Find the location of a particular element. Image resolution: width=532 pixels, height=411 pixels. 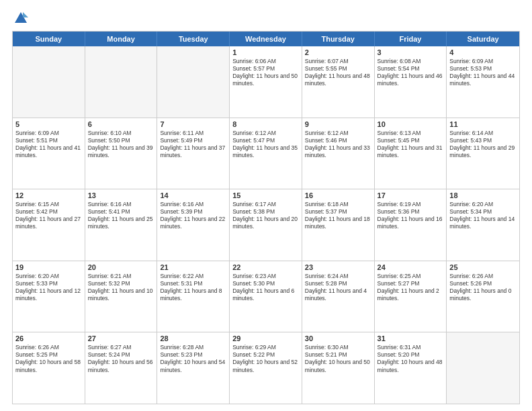

day-header-monday: Monday is located at coordinates (122, 39).